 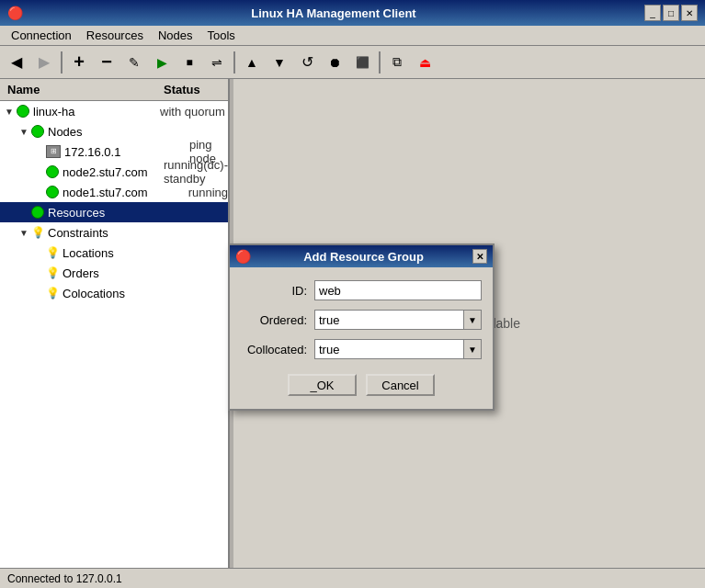 I want to click on label-locations: Locations, so click(x=88, y=254).